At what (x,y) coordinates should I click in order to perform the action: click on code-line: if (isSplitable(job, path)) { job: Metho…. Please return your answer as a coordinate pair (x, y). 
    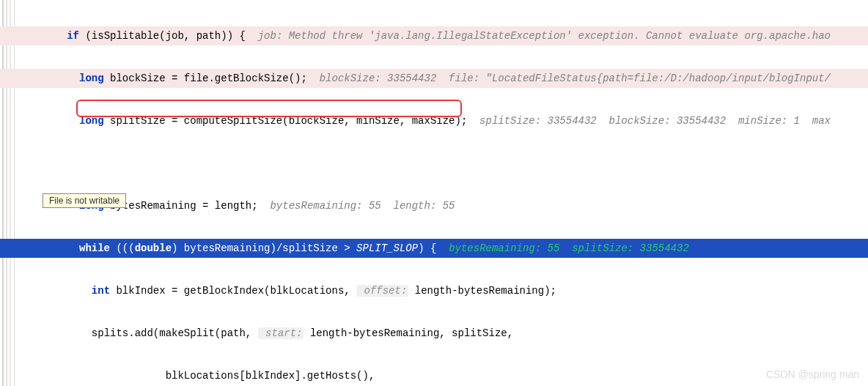
    Looking at the image, I should click on (434, 36).